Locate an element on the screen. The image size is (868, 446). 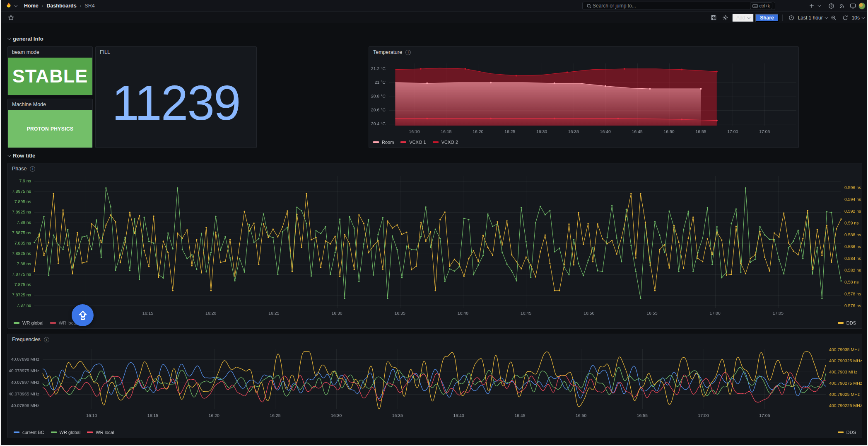
phase-legend-left: WR globalWR local is located at coordinates (46, 323).